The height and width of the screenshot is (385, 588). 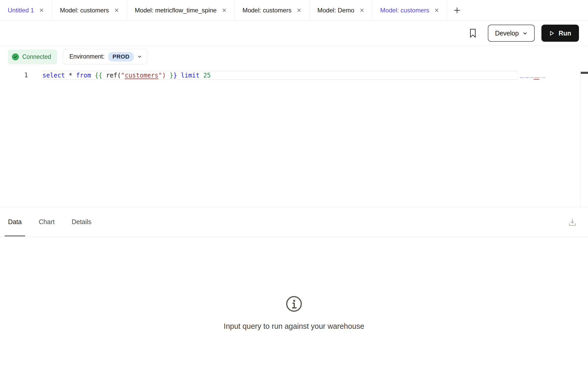 What do you see at coordinates (294, 326) in the screenshot?
I see `empty-state-message: Input query to run against your warehous…` at bounding box center [294, 326].